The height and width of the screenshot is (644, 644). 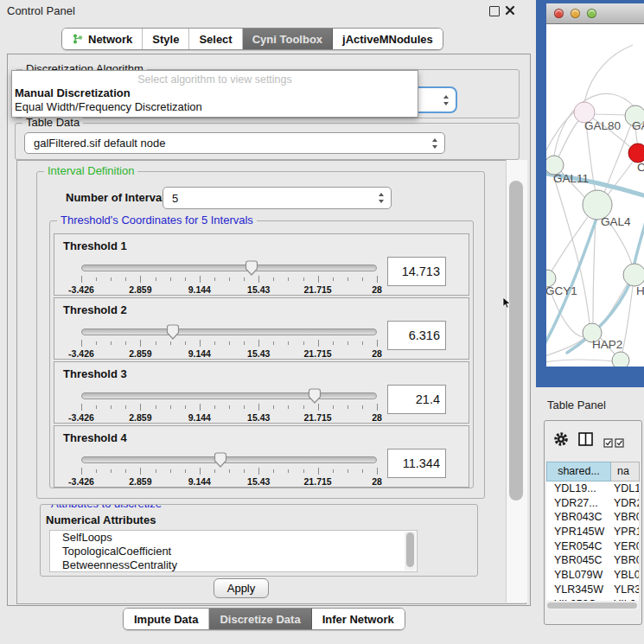 I want to click on node-red-selected, so click(x=636, y=153).